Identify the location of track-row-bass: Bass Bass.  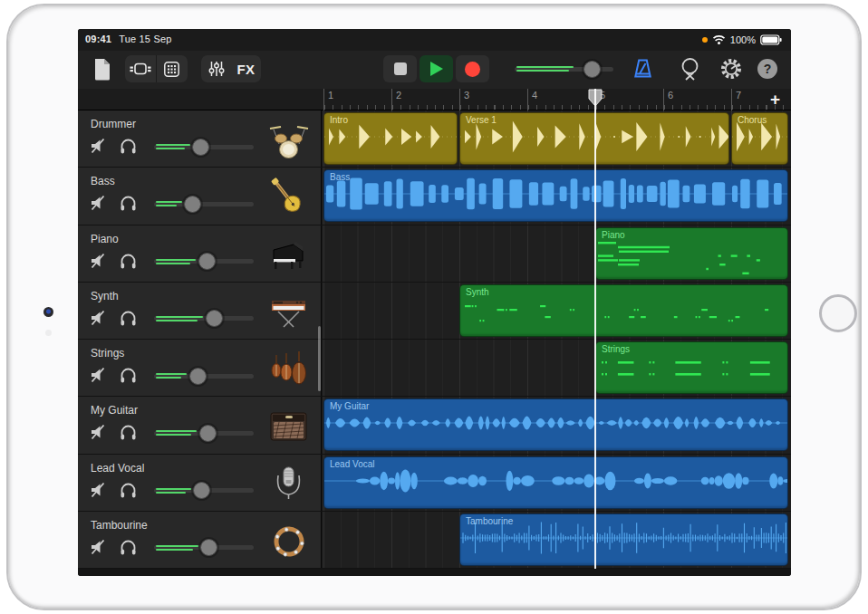
(435, 196).